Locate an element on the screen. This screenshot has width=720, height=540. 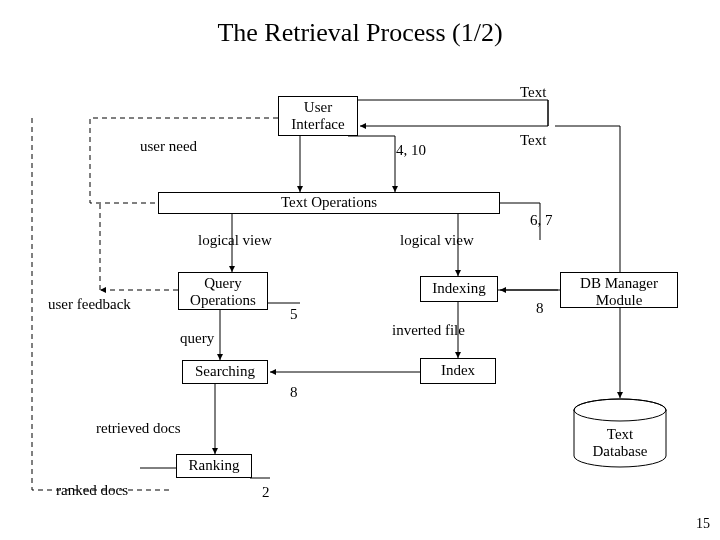
box-index: Index is located at coordinates (458, 371).